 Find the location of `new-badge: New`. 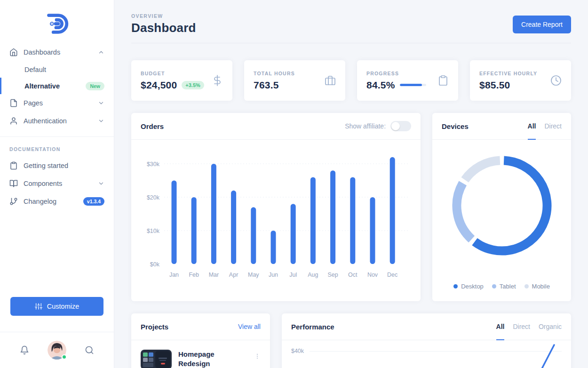

new-badge: New is located at coordinates (95, 86).